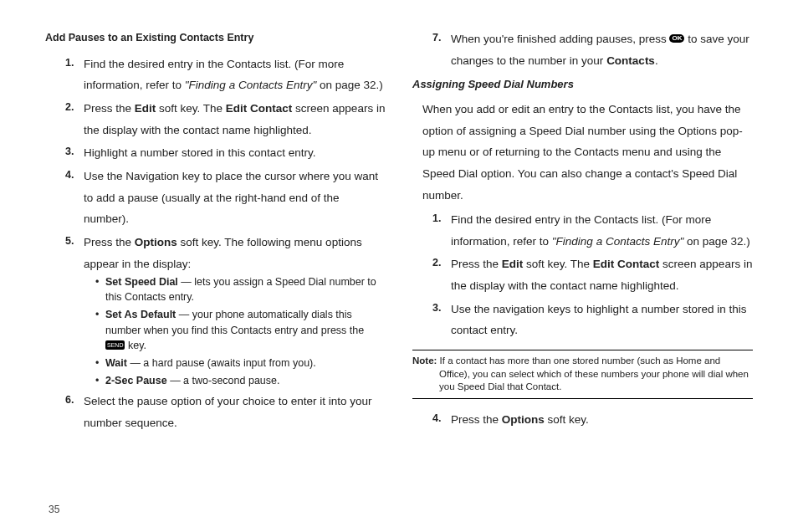 The height and width of the screenshot is (532, 798). What do you see at coordinates (437, 38) in the screenshot?
I see `step-number: 7.` at bounding box center [437, 38].